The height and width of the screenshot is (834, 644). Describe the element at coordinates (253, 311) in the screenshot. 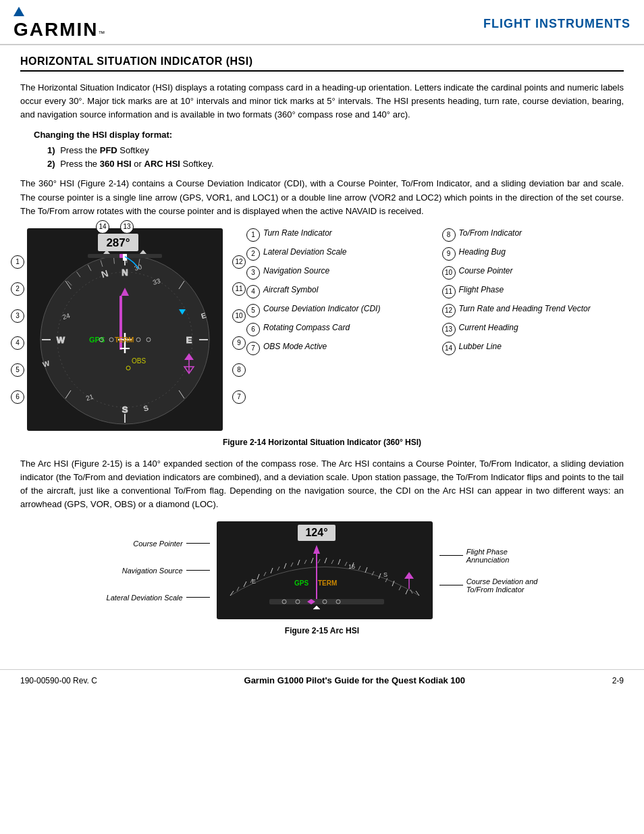

I see `legend-num-5: 5` at that location.